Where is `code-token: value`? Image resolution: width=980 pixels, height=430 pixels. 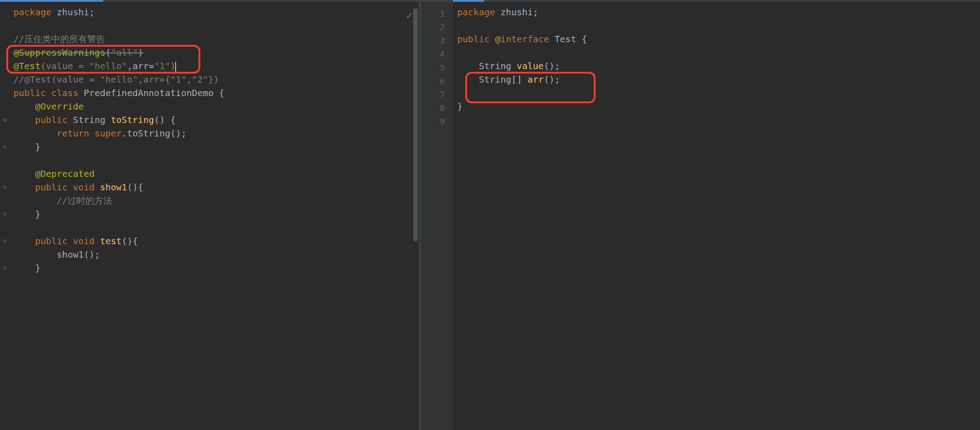 code-token: value is located at coordinates (530, 66).